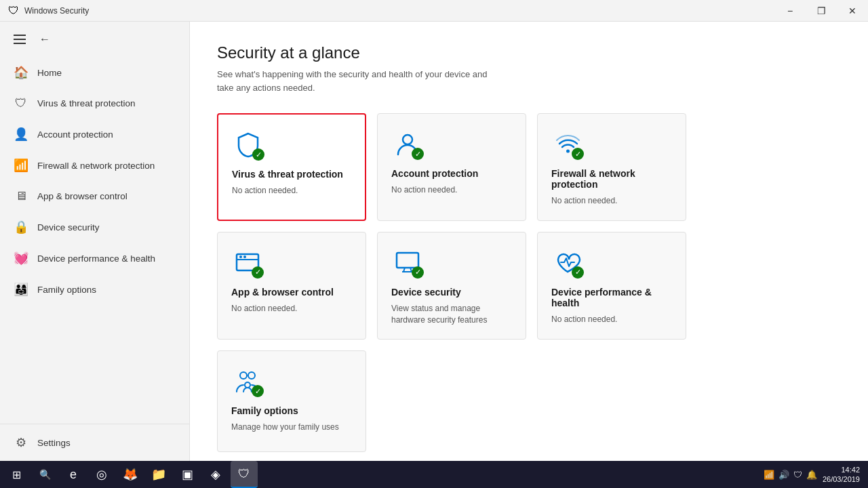 This screenshot has height=488, width=868. I want to click on settings-label: Settings, so click(54, 443).